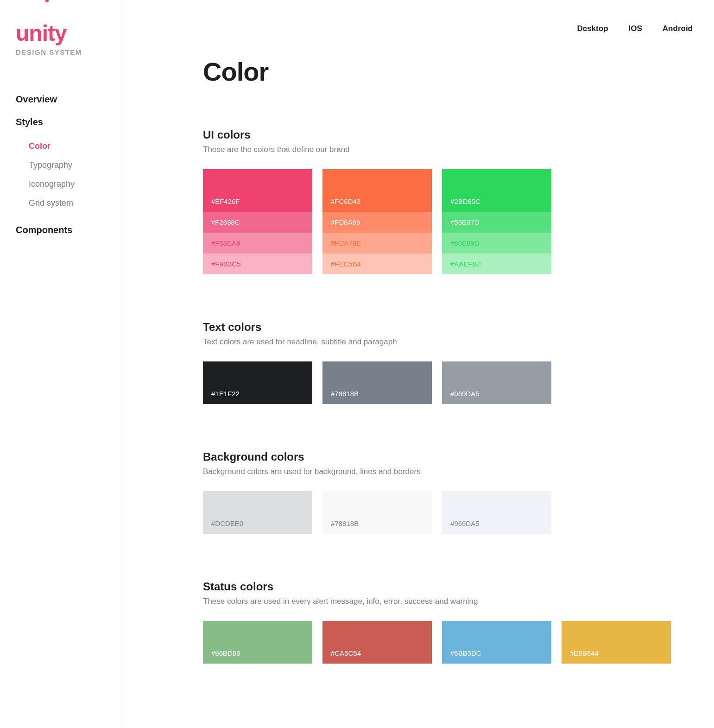  What do you see at coordinates (75, 146) in the screenshot?
I see `nav-sub-color: Color` at bounding box center [75, 146].